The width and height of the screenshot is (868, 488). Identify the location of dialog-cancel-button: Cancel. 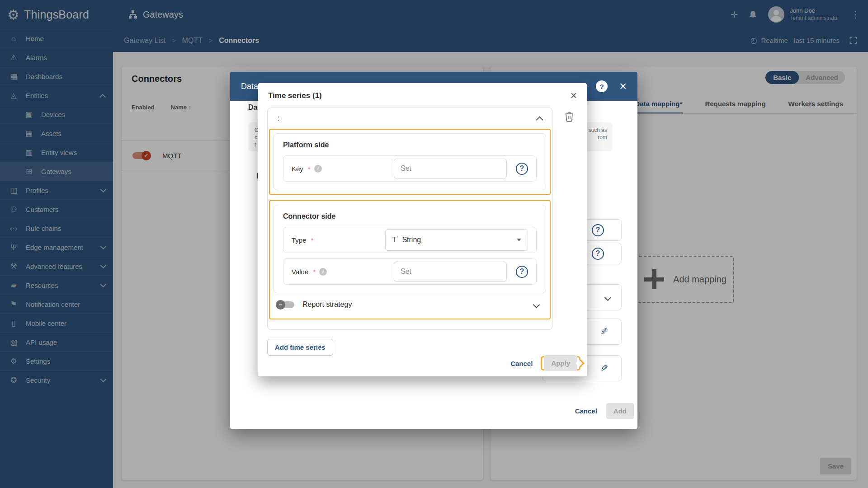
(522, 363).